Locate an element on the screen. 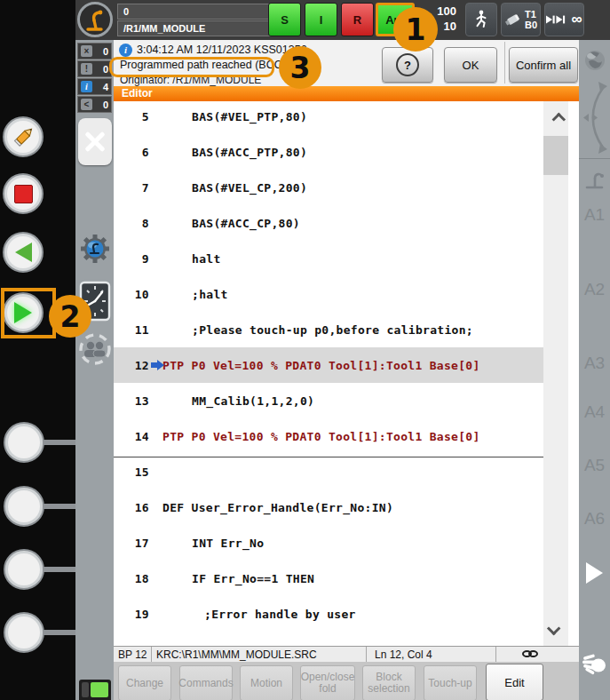  code-line-11: 11;Please touch-up p0,before calibration… is located at coordinates (329, 330).